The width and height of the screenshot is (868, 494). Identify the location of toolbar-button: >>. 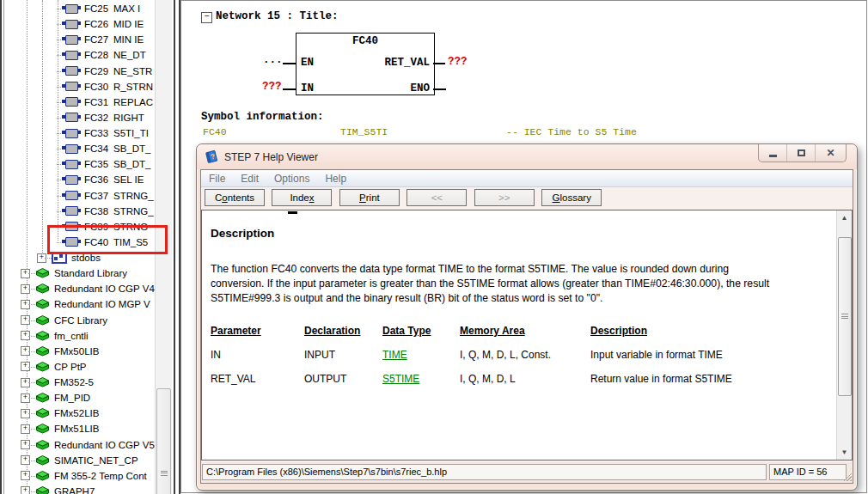
(504, 198).